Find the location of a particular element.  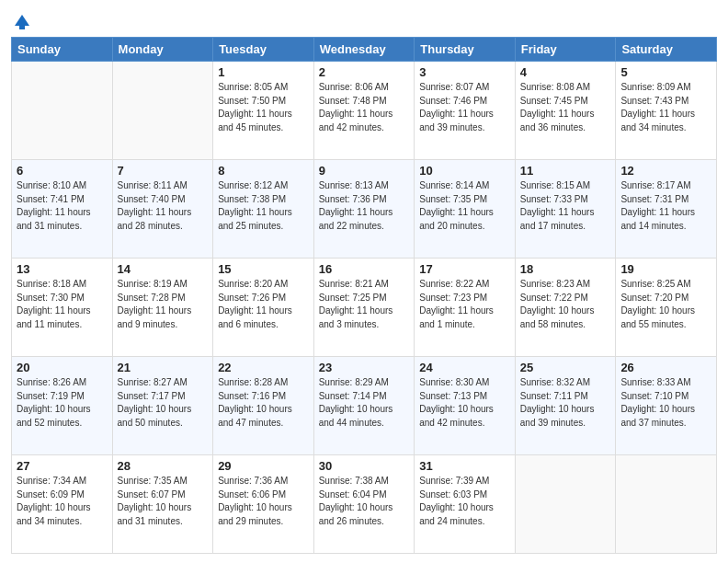

day-number: 22 is located at coordinates (263, 368).